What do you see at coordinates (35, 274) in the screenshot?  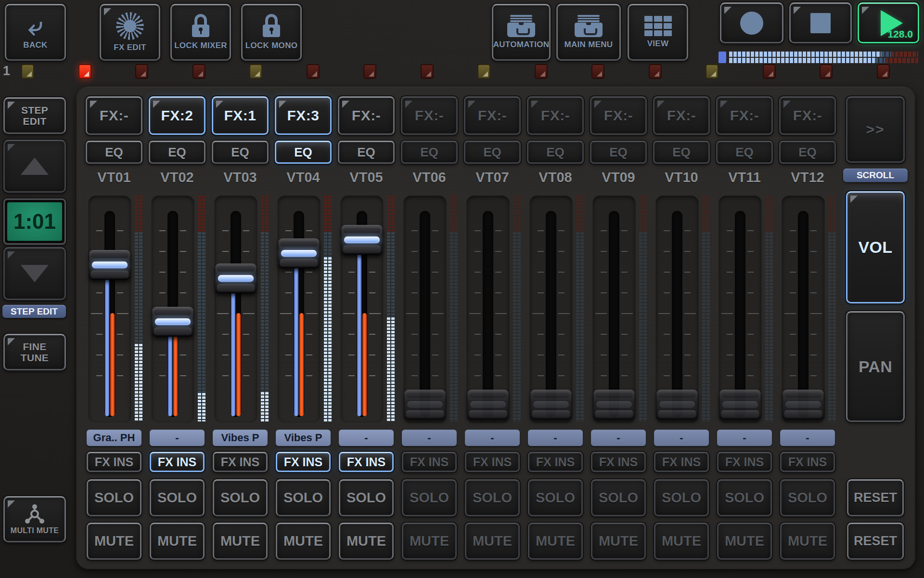 I see `step-down-button` at bounding box center [35, 274].